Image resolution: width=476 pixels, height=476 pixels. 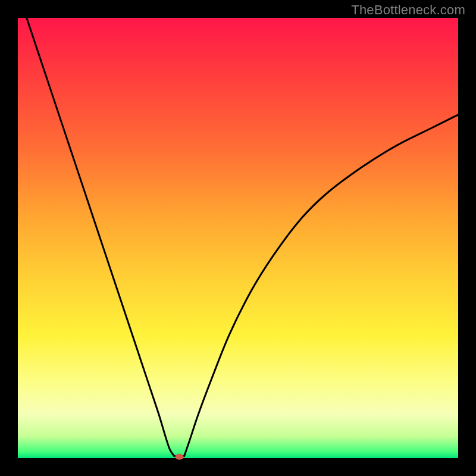 I want to click on min-point-marker, so click(x=180, y=457).